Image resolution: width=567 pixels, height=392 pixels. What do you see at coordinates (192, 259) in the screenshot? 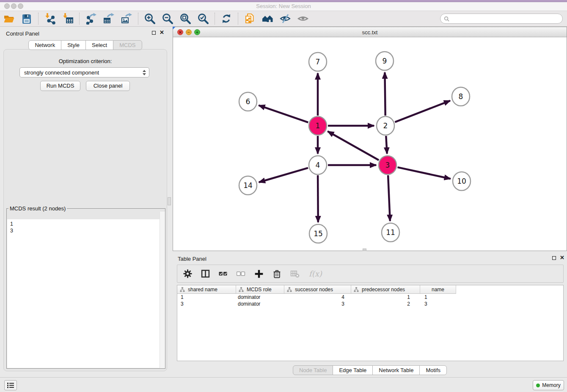
I see `table-panel-title: Table Panel` at bounding box center [192, 259].